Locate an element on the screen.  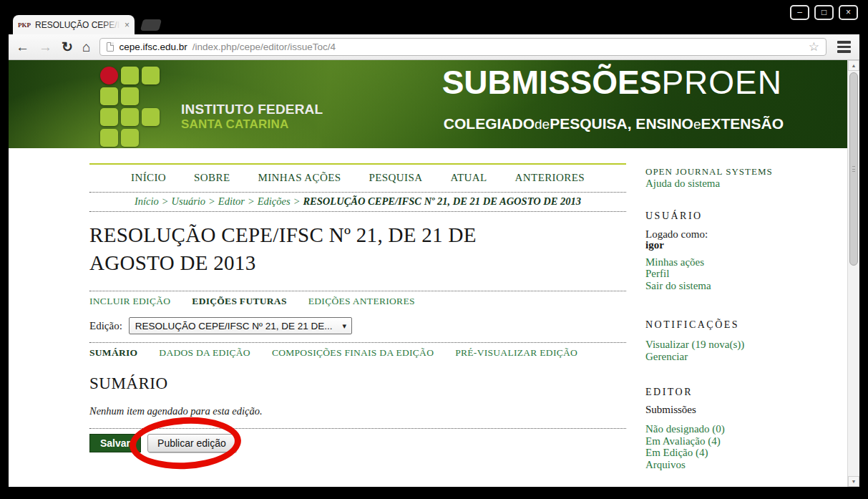
publish-issue-button: Publicar edição is located at coordinates (192, 443).